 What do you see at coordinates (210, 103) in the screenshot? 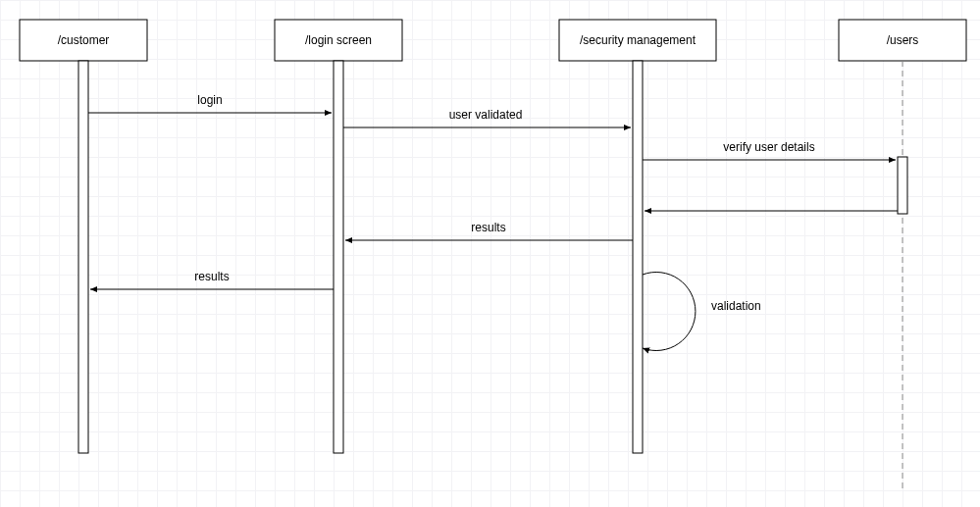
I see `message-login: login` at bounding box center [210, 103].